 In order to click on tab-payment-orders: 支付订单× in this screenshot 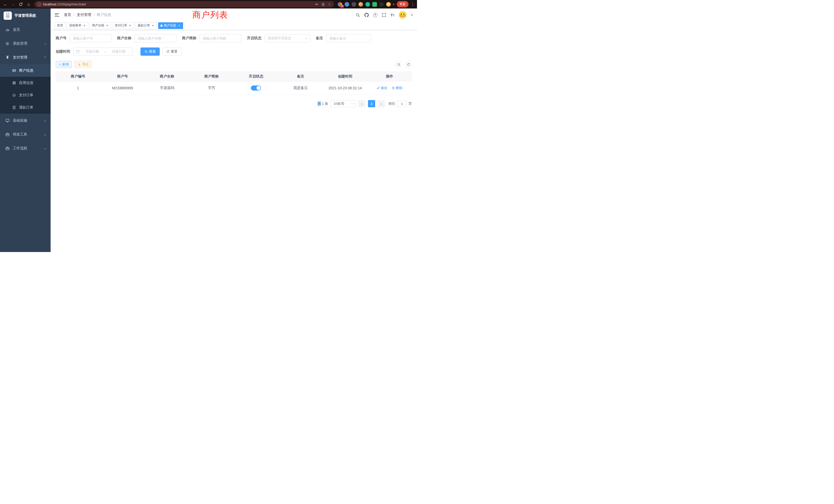, I will do `click(123, 26)`.